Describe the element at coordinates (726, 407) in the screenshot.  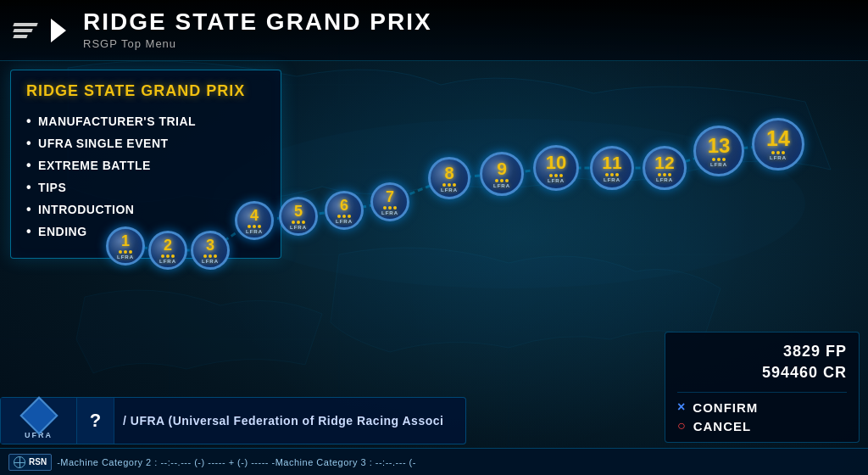
I see `confirm-label: CONFIRM` at that location.